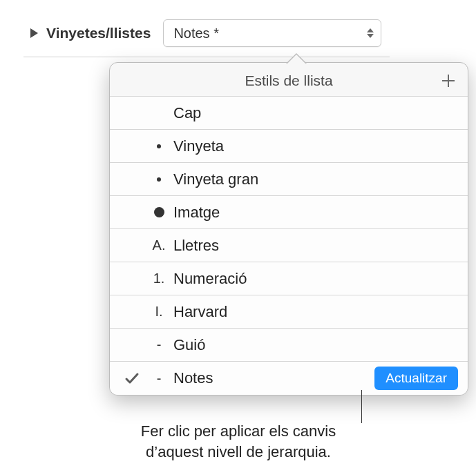 The image size is (476, 468). Describe the element at coordinates (238, 431) in the screenshot. I see `callout-line1: Fer clic per aplicar els canvis` at that location.